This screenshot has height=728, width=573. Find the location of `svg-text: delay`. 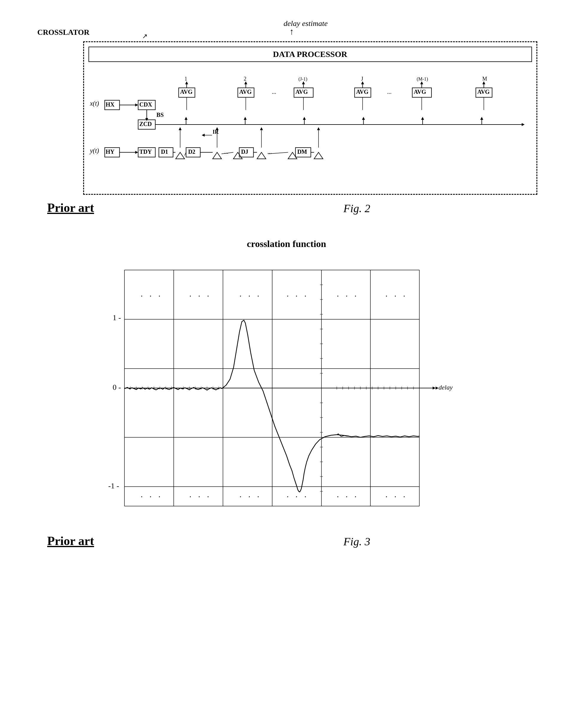

svg-text: delay is located at coordinates (446, 387).